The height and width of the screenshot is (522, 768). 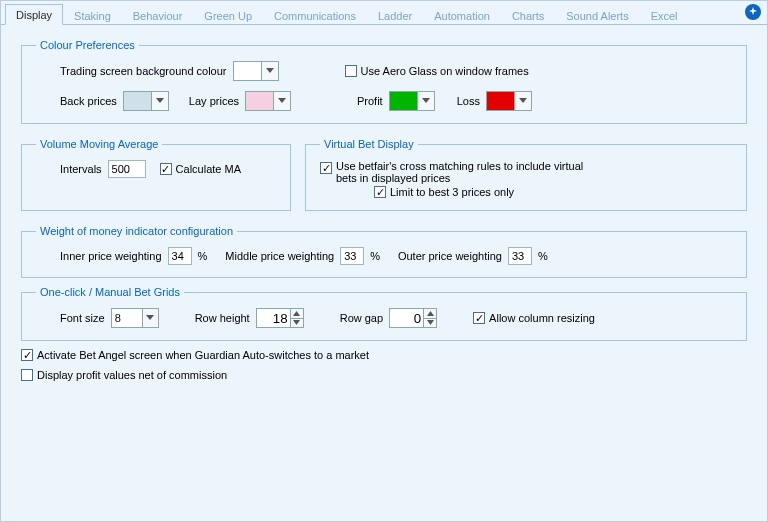 What do you see at coordinates (445, 71) in the screenshot?
I see `aero-glass-label: Use Aero Glass on window frames` at bounding box center [445, 71].